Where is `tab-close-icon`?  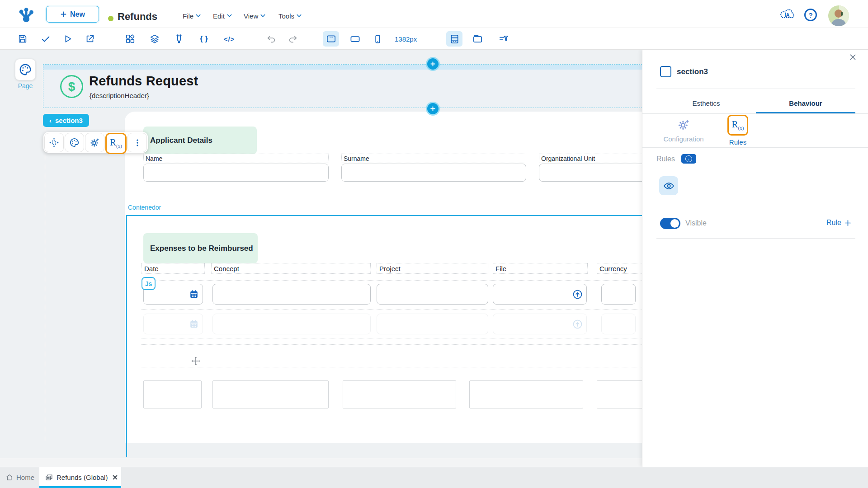
tab-close-icon is located at coordinates (115, 477).